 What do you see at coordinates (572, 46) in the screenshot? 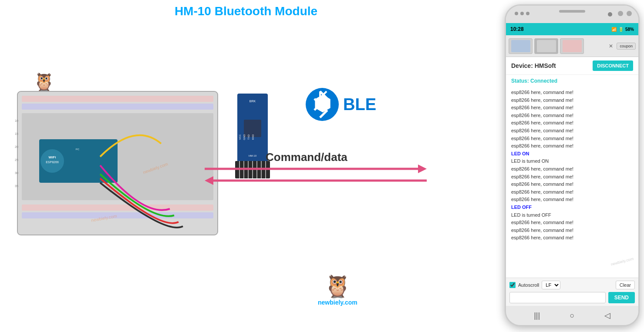
I see `browser-tabs-row: ✕ coupon` at bounding box center [572, 46].